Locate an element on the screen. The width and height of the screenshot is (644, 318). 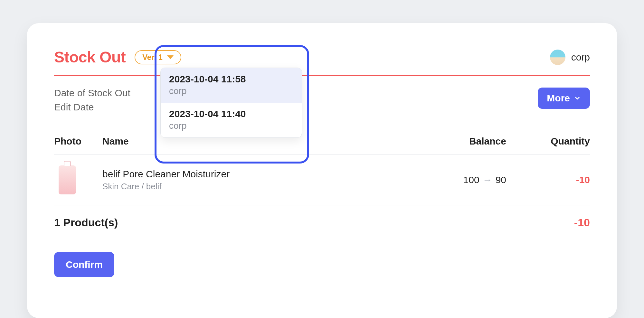
quantity-cell: -10 is located at coordinates (548, 180).